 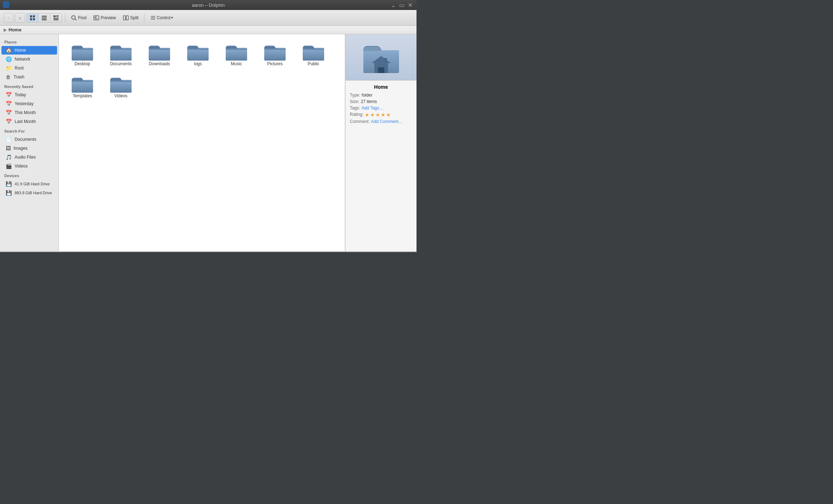 I want to click on folder-item-templates: Templates, so click(x=82, y=87).